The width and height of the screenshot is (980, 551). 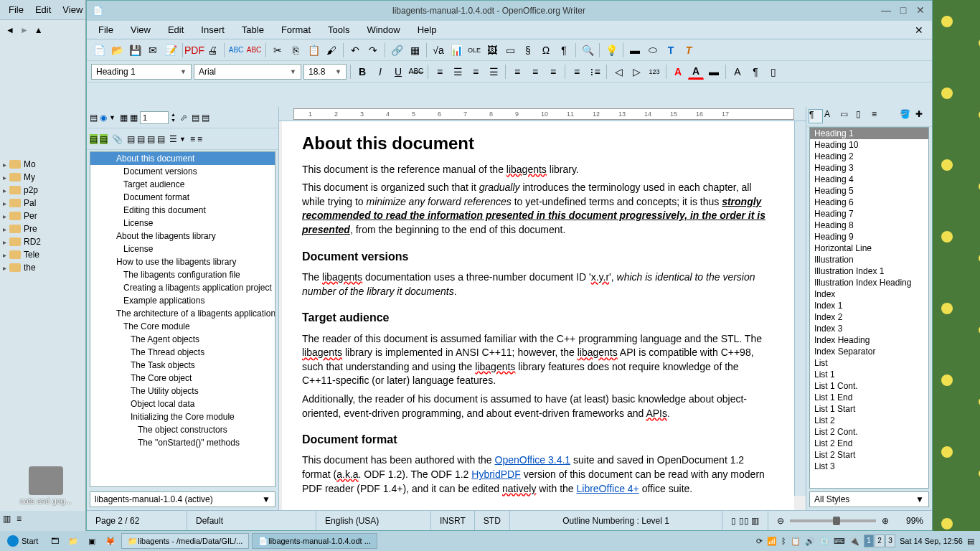 I want to click on style-item: List 3, so click(x=870, y=466).